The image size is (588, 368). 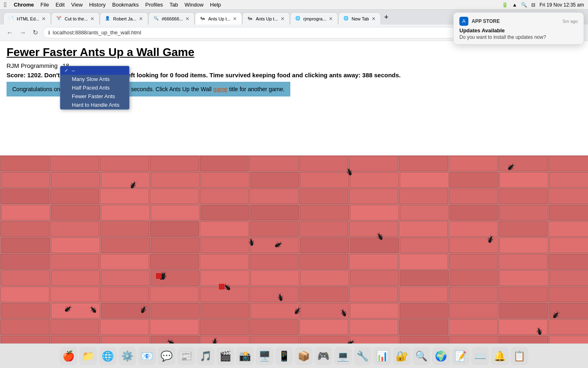 I want to click on refresh-button: ↻, so click(x=35, y=33).